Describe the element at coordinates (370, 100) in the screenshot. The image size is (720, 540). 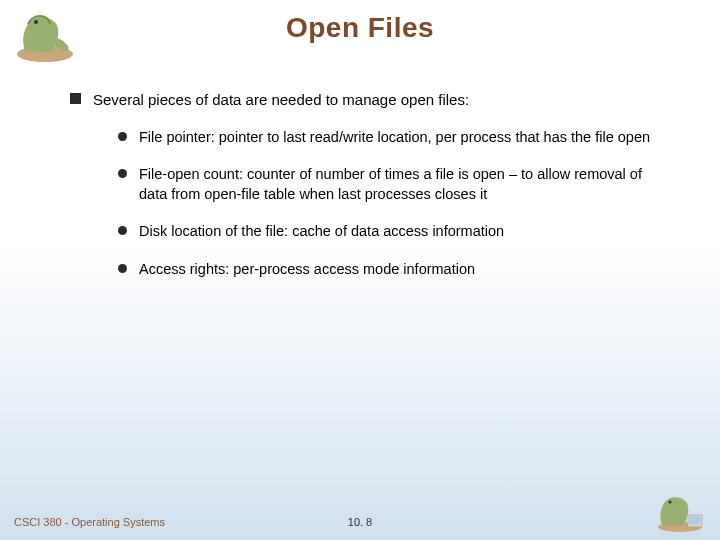
I see `main-bullet-item: Several pieces of data are needed to man…` at that location.